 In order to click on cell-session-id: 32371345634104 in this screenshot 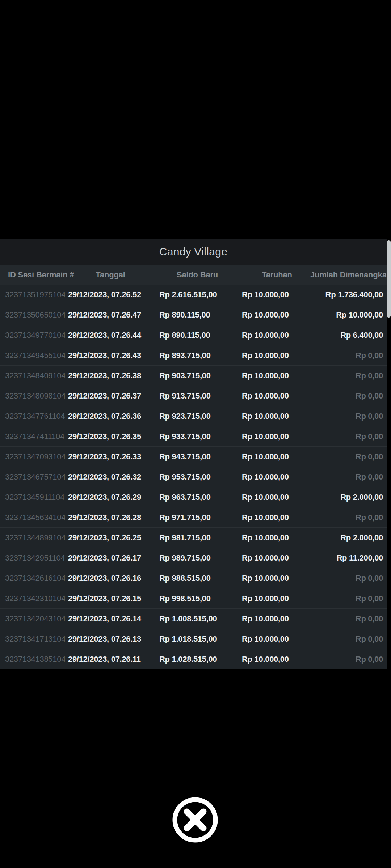, I will do `click(33, 518)`.